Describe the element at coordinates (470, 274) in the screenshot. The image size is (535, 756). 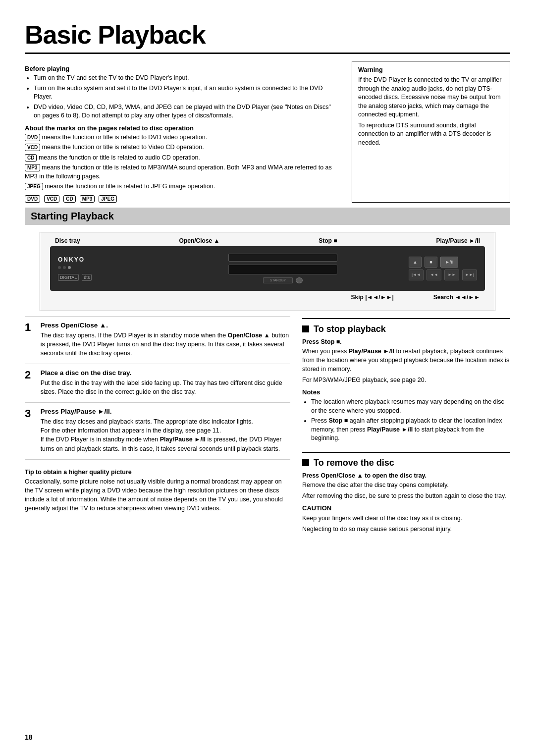
I see `skip-fwd-icon: ►►|` at that location.